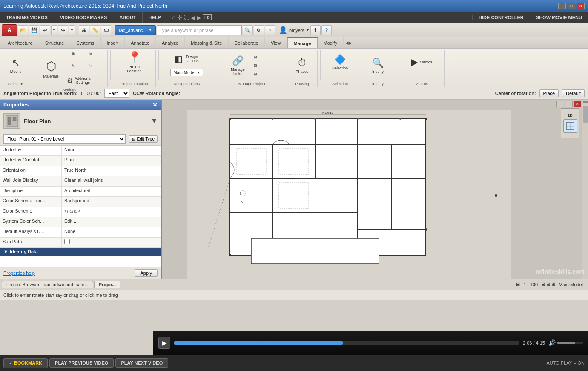 The height and width of the screenshot is (371, 588). Describe the element at coordinates (54, 30) in the screenshot. I see `undo-list-button: ▼` at that location.